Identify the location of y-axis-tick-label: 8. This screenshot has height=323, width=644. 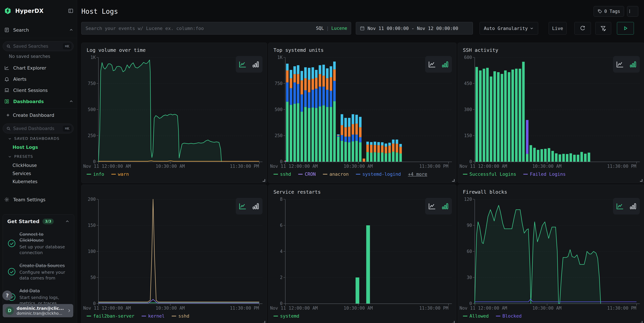
(276, 199).